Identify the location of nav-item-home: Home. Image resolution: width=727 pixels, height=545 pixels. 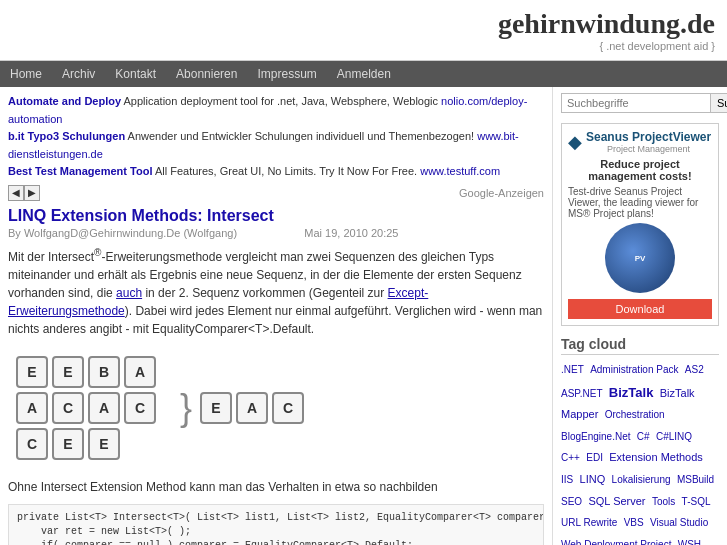
(26, 74).